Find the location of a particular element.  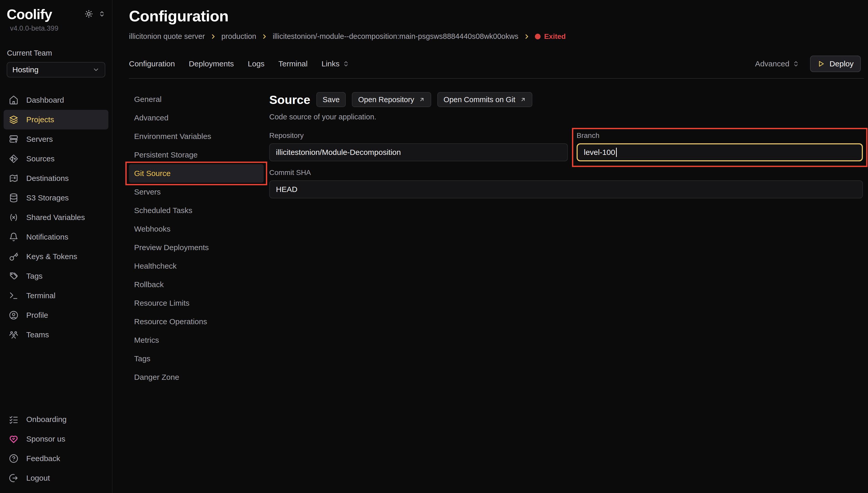

open-commits-button: Open Commits on Git is located at coordinates (485, 100).